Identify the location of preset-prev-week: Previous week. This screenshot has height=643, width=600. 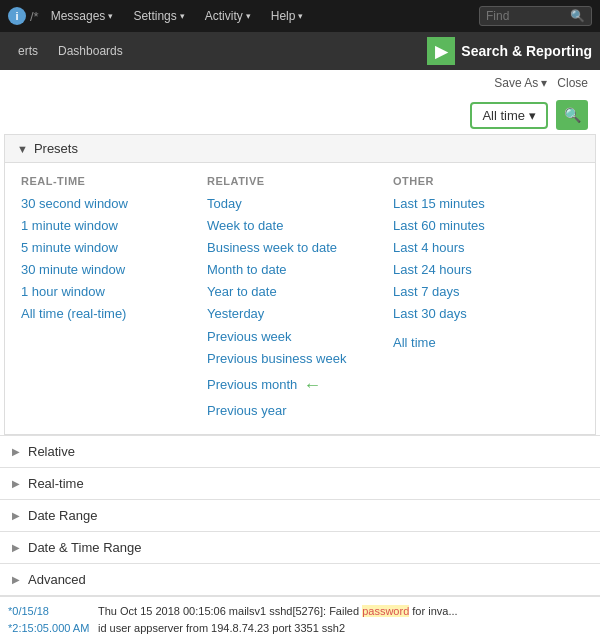
(300, 337).